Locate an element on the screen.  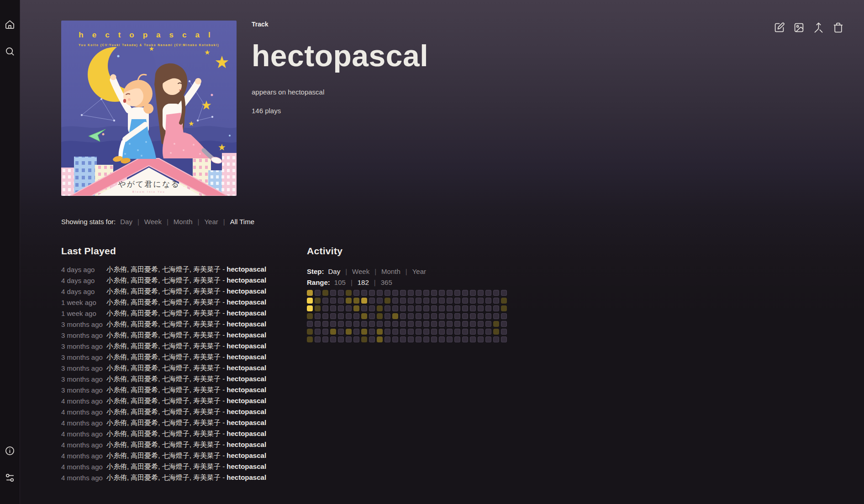
option-105: 105 is located at coordinates (340, 282).